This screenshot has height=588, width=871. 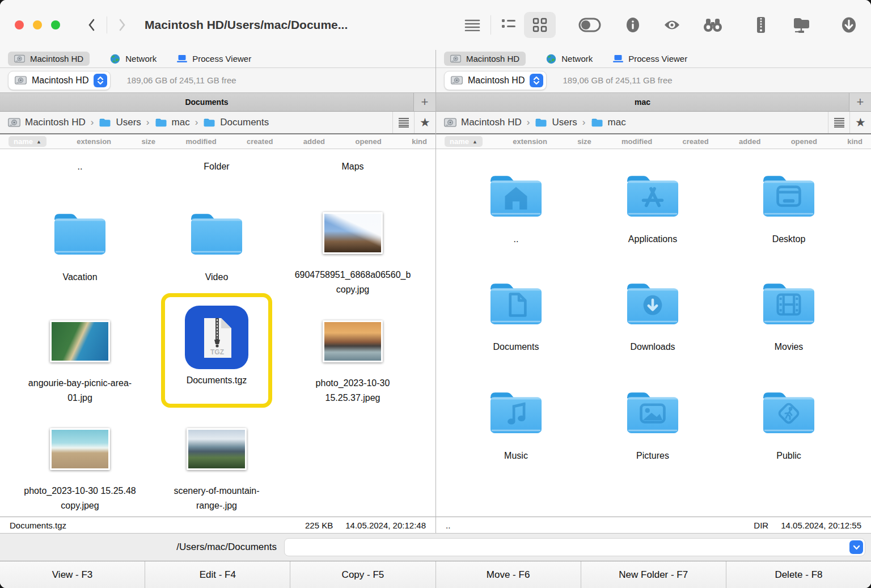 What do you see at coordinates (650, 59) in the screenshot?
I see `right-tab-process-viewer: Process Viewer` at bounding box center [650, 59].